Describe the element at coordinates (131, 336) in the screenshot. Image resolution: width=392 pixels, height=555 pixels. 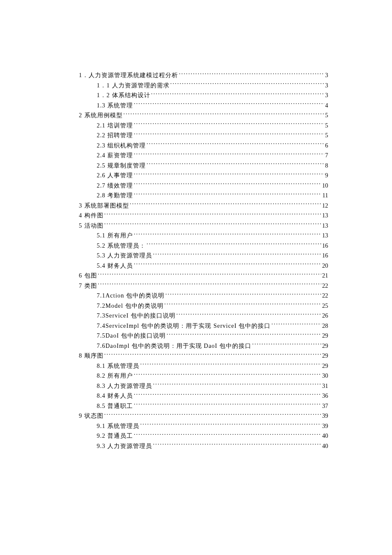
I see `toc-entry-title: 7.5DaoI 包中的接口说明` at that location.